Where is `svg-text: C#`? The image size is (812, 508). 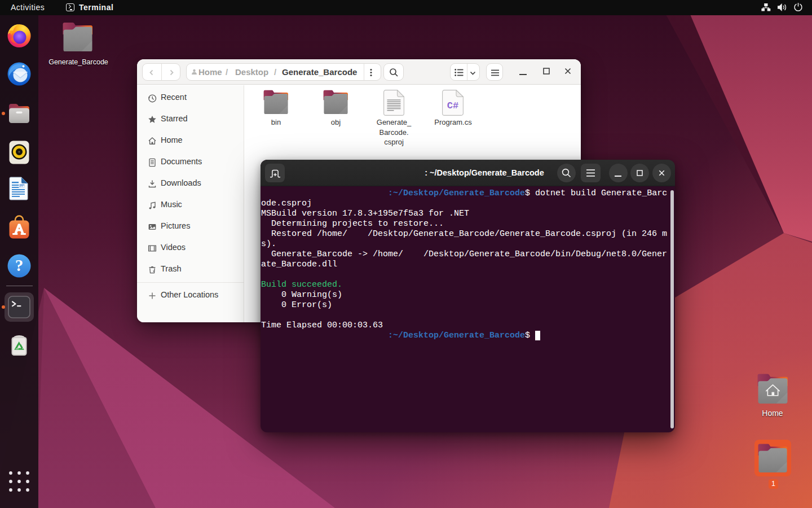
svg-text: C# is located at coordinates (453, 106).